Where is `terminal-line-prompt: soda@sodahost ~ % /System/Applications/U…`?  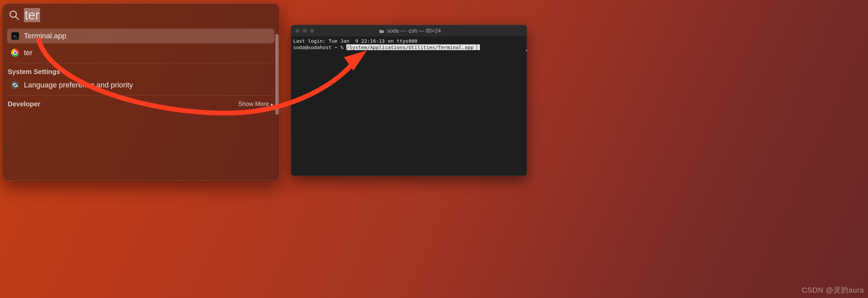
terminal-line-prompt: soda@sodahost ~ % /System/Applications/U… is located at coordinates (409, 47).